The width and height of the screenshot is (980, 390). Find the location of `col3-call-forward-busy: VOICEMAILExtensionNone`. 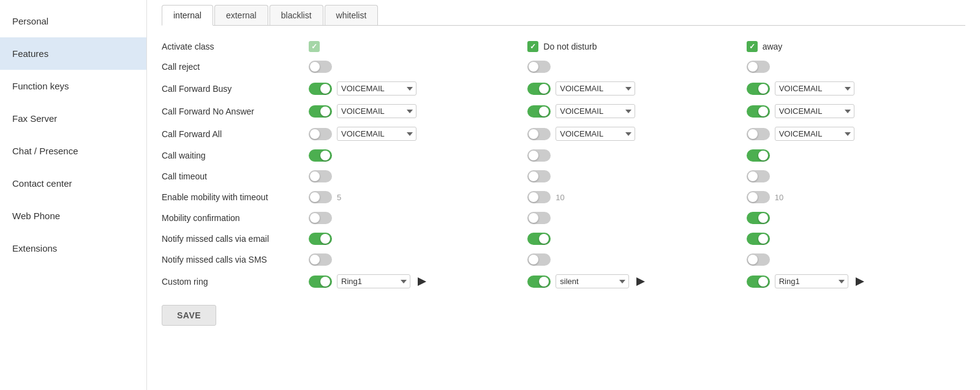

col3-call-forward-busy: VOICEMAILExtensionNone is located at coordinates (856, 88).